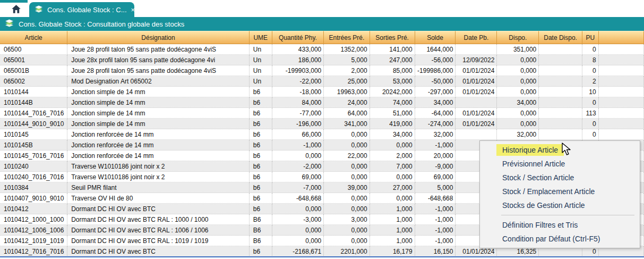 The height and width of the screenshot is (259, 644). What do you see at coordinates (560, 225) in the screenshot?
I see `menu-item-d-finition-filtres-et-tris: Définition Filtres et Tris` at bounding box center [560, 225].